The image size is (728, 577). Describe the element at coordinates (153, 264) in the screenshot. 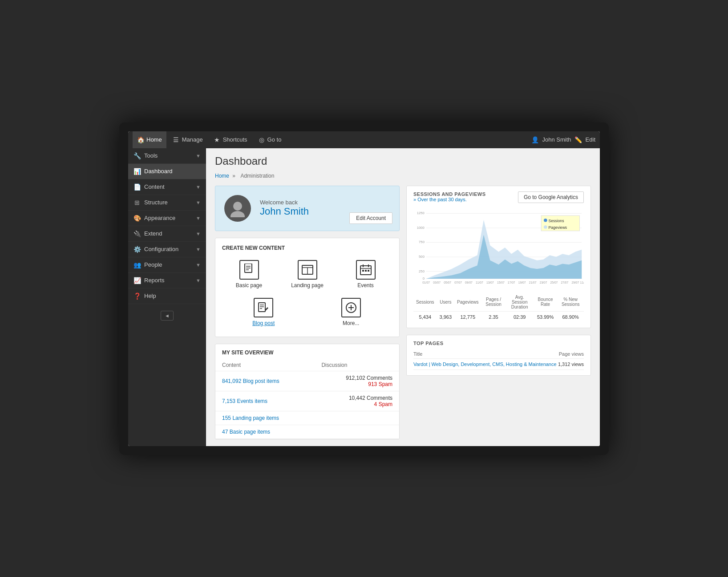

I see `sidebar-people-label: People` at that location.